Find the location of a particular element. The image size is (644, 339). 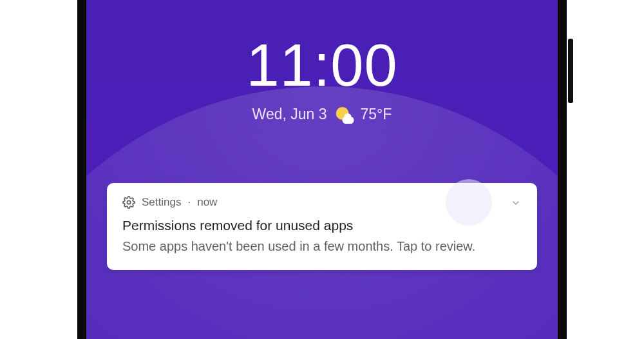

chevron-down-icon is located at coordinates (516, 203).